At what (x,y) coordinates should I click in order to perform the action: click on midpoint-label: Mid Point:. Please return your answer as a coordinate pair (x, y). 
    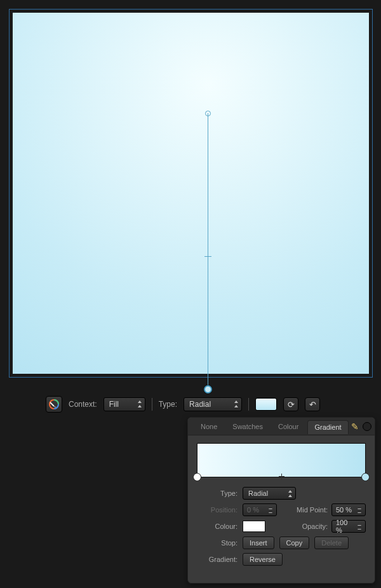
    Looking at the image, I should click on (312, 510).